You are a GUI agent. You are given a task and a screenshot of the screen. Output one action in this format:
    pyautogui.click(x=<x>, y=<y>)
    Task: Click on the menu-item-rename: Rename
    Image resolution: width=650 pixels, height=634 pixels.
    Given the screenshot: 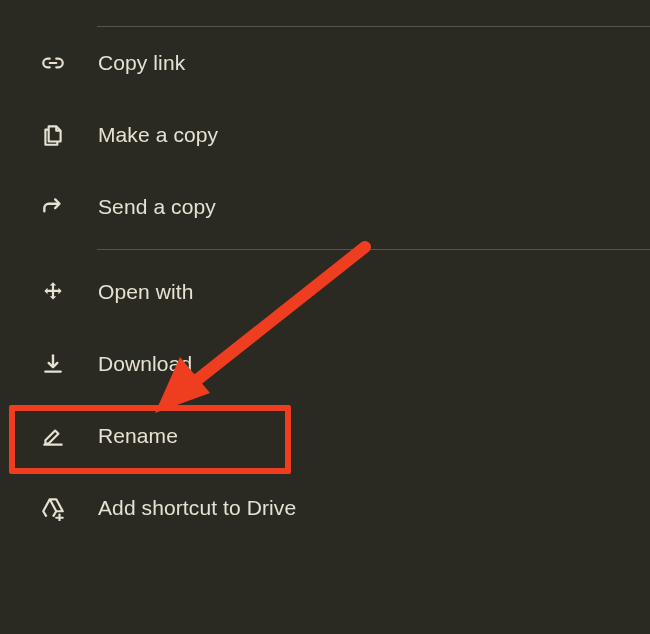 What is the action you would take?
    pyautogui.click(x=325, y=436)
    